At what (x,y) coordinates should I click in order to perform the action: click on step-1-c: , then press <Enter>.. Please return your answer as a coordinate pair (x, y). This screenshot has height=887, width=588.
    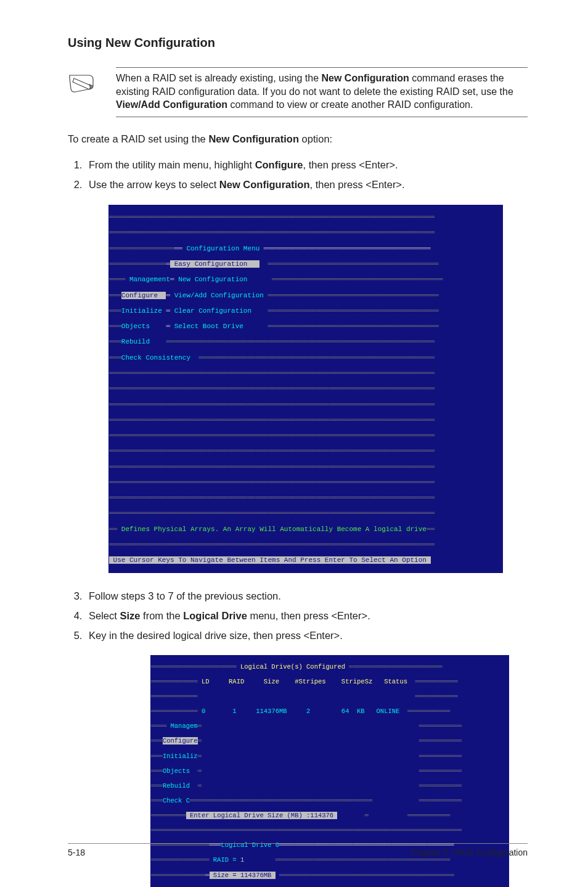
    Looking at the image, I should click on (351, 165).